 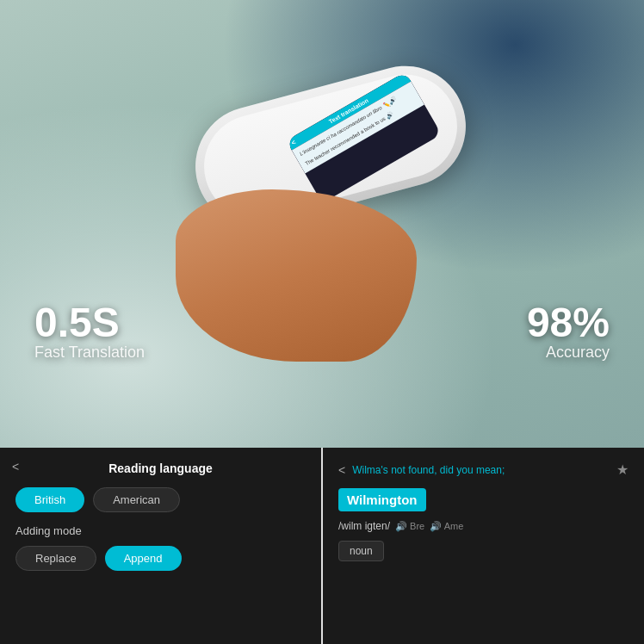 I want to click on replace-button: Replace, so click(x=56, y=558).